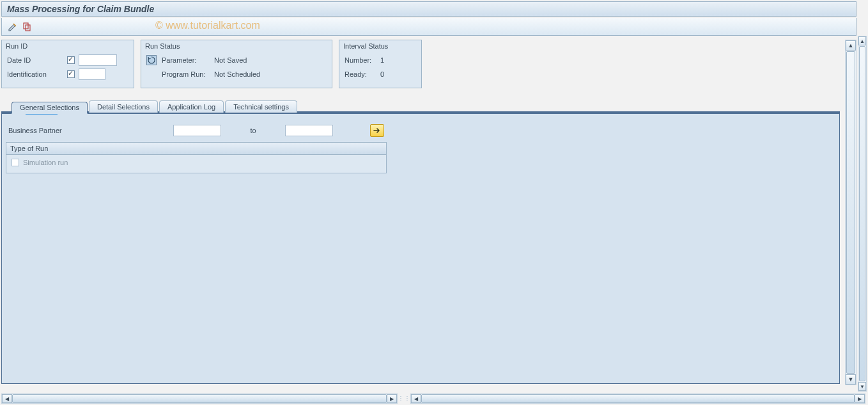 The width and height of the screenshot is (868, 405). I want to click on number-label: Number:, so click(361, 60).